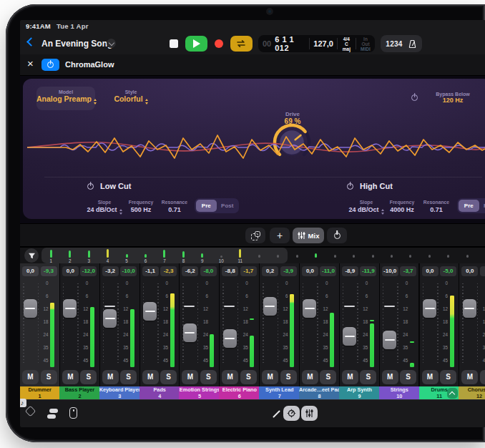 Image resolution: width=485 pixels, height=448 pixels. Describe the element at coordinates (453, 97) in the screenshot. I see `bypass-below-control: Bypass Below 120 Hz` at that location.